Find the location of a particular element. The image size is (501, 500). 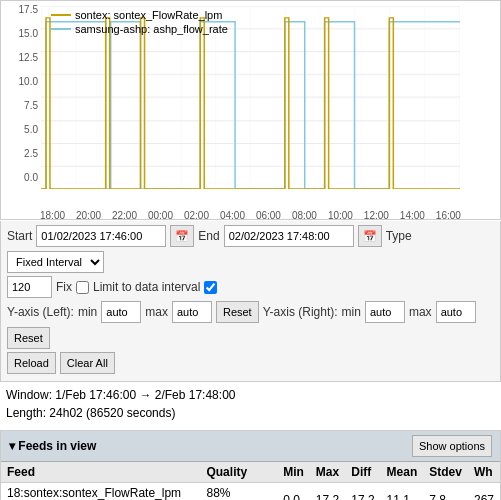

col-diff: Diff is located at coordinates (362, 472).